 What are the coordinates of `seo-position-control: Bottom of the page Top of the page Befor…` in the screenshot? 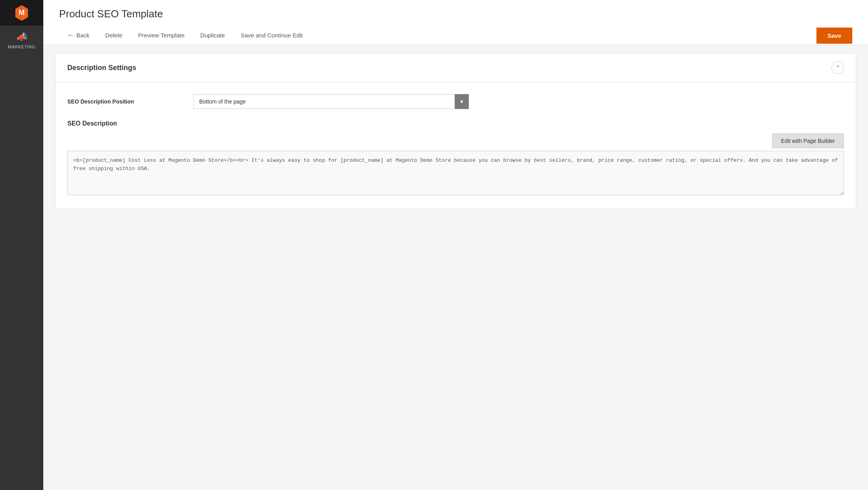 It's located at (331, 102).